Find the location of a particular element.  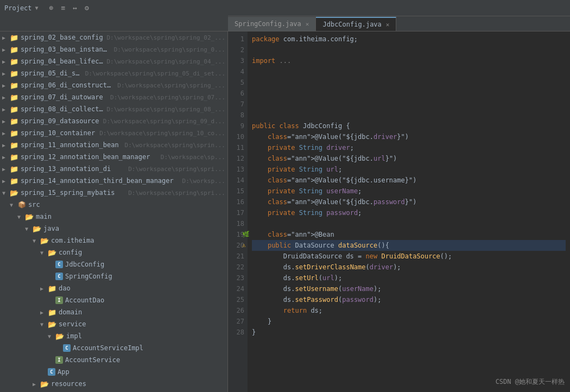

tree-item: ▶📁spring_03_bean_instanceD:\workspace\sp… is located at coordinates (114, 49).